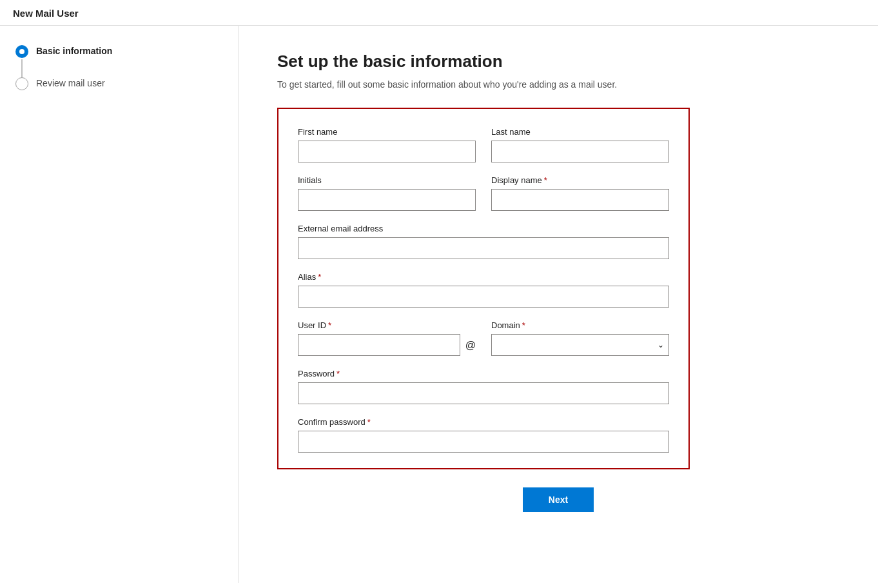 The image size is (878, 588). I want to click on form-field-alias: Alias*, so click(483, 290).